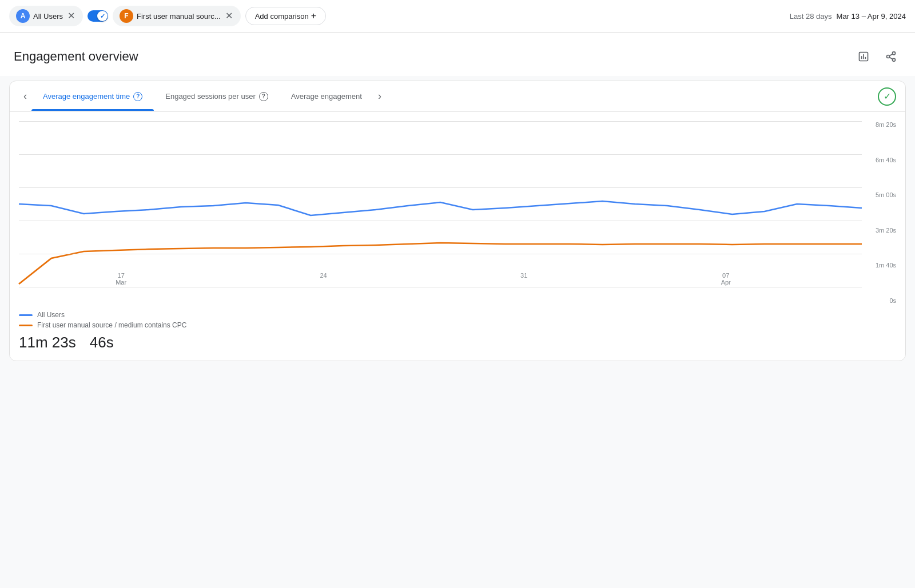 The height and width of the screenshot is (588, 915). What do you see at coordinates (888, 96) in the screenshot?
I see `check-icon: ✓` at bounding box center [888, 96].